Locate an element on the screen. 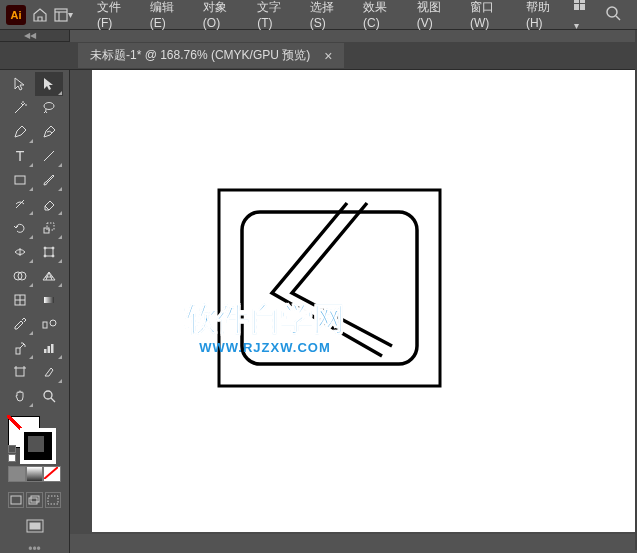  rectangle-tool is located at coordinates (20, 180).